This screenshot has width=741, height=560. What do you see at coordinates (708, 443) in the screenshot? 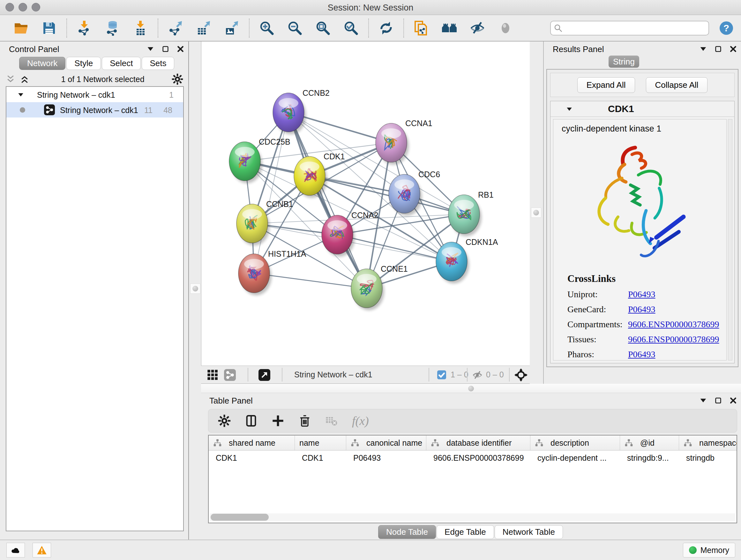
I see `column-header-namespace: namespace` at bounding box center [708, 443].